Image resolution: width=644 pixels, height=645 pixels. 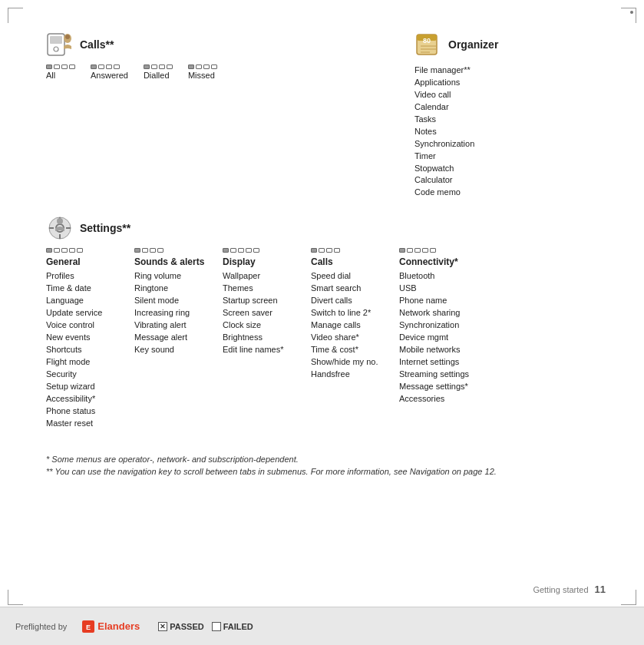 What do you see at coordinates (60, 45) in the screenshot?
I see `calls-icon-svg` at bounding box center [60, 45].